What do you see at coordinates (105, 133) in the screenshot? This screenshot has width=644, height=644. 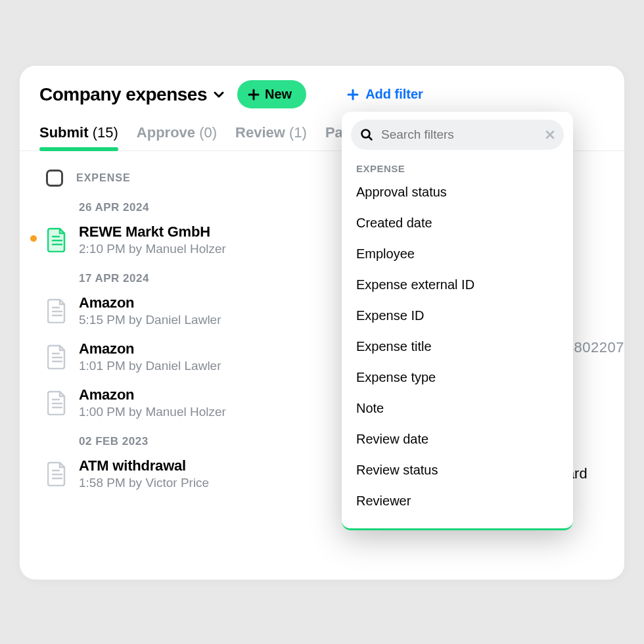 I see `tab-count: (15)` at bounding box center [105, 133].